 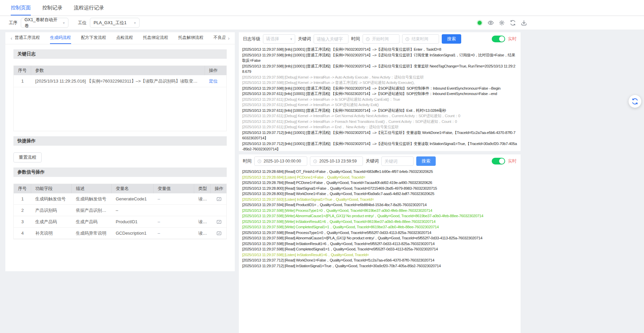 What do you see at coordinates (229, 38) in the screenshot?
I see `scroll-right-icon: ›` at bounding box center [229, 38].